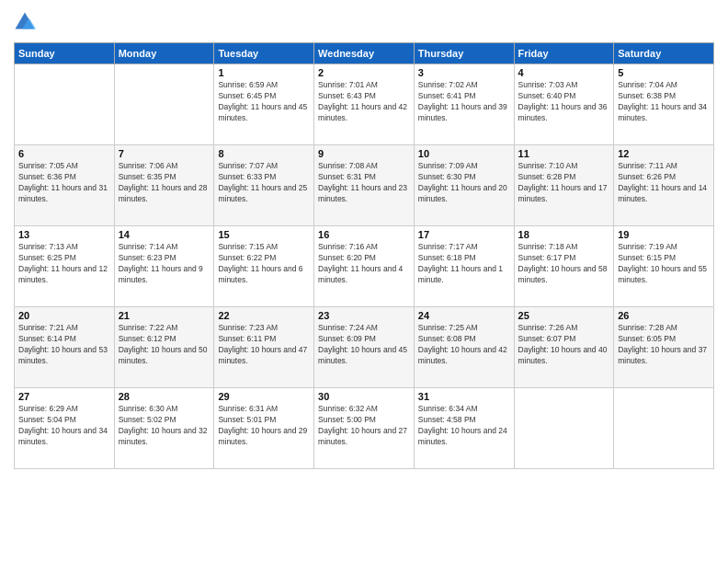 Image resolution: width=728 pixels, height=563 pixels. I want to click on calendar-cell: 6Sunrise: 7:05 AM Sunset: 6:36 PM Daylig…, so click(64, 186).